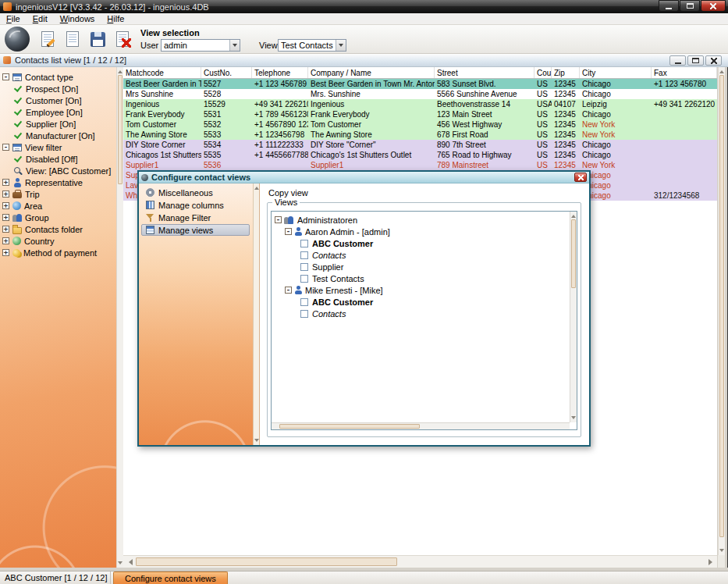  What do you see at coordinates (58, 194) in the screenshot?
I see `sidebar-tree-item: + Trip` at bounding box center [58, 194].